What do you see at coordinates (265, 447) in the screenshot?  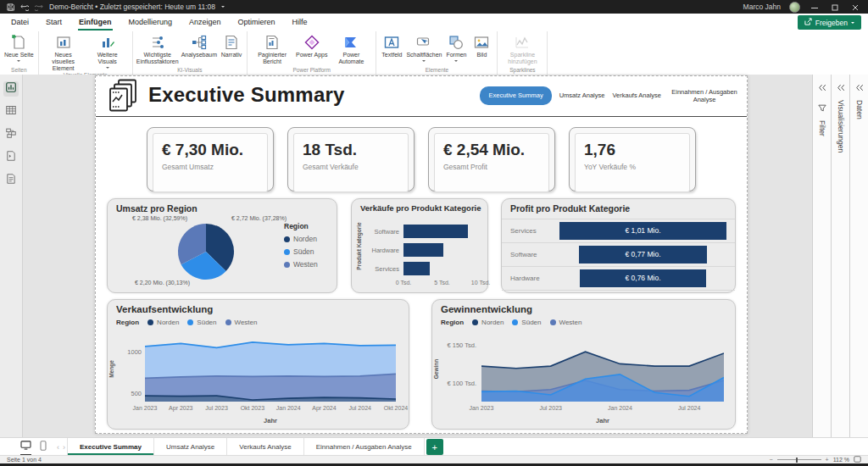 I see `page-tab-verkaufs-analyse: Verkaufs Analyse` at bounding box center [265, 447].